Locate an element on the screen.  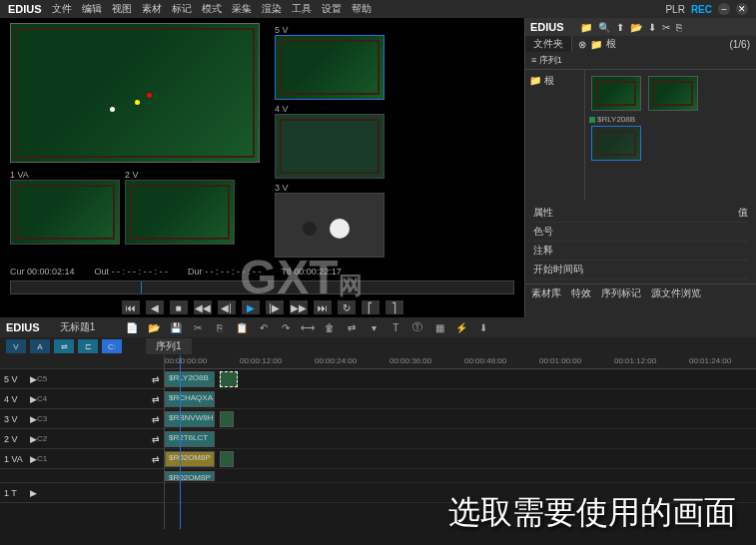
prev-clip-button: ⏮ is located at coordinates (131, 307).